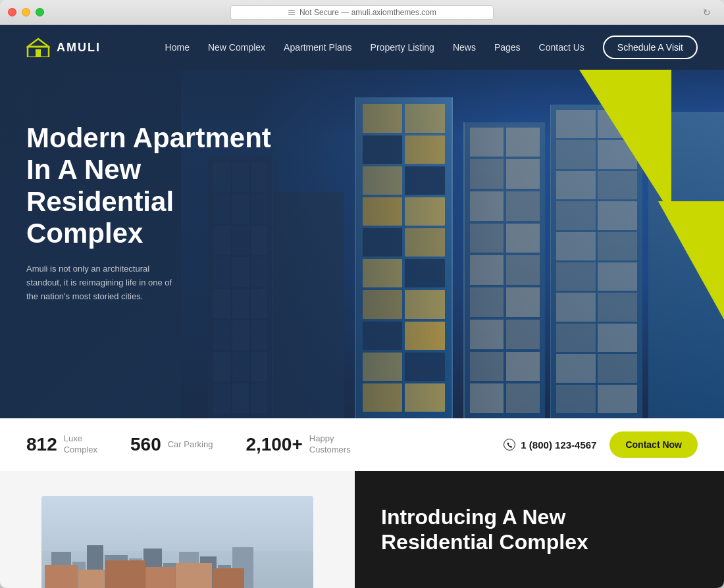 The height and width of the screenshot is (588, 724). Describe the element at coordinates (362, 445) in the screenshot. I see `stats-bar: 812 Luxe Complex 560 Car Parking 2,100+ …` at that location.